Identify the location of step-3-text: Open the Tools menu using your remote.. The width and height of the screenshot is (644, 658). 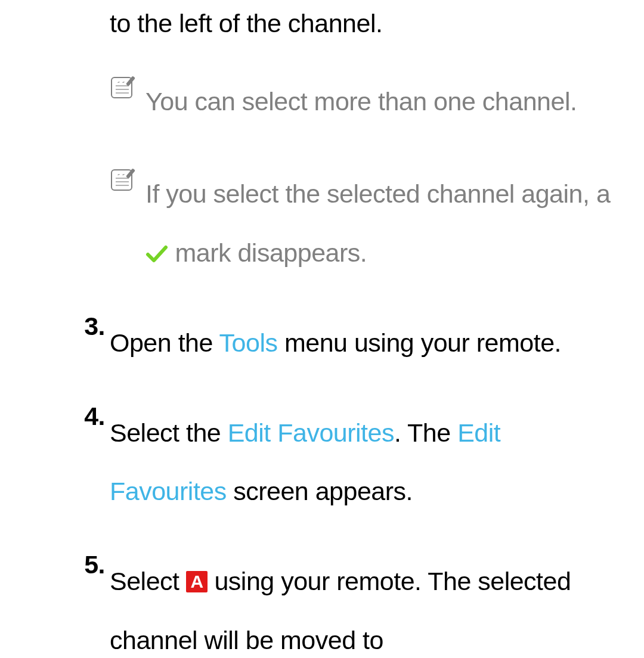
(360, 343).